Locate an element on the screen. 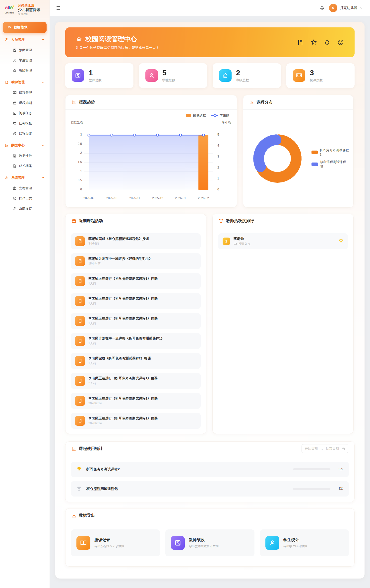 This screenshot has width=370, height=588. legend-item-students: 学生数 is located at coordinates (220, 115).